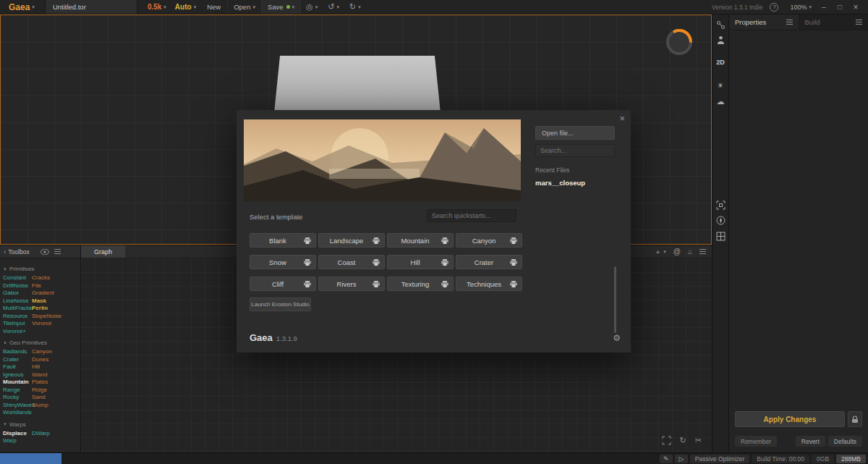 Image resolution: width=868 pixels, height=464 pixels. I want to click on mention-icon: @, so click(677, 252).